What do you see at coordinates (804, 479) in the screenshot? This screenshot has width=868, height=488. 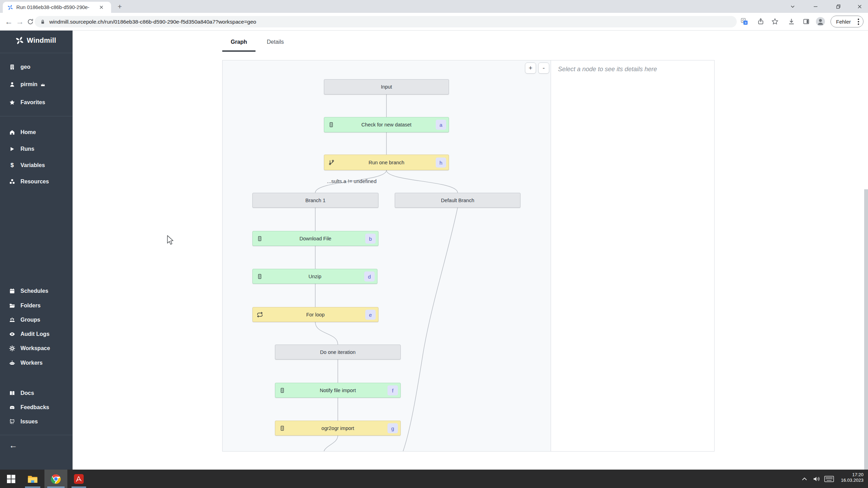 I see `tray-expand-chevron` at bounding box center [804, 479].